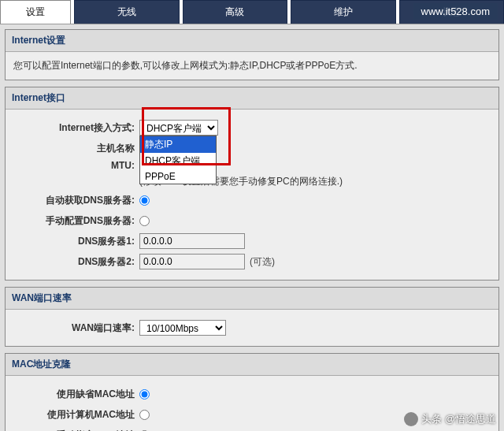 This screenshot has height=431, width=504. I want to click on wan-speed-title: WAN端口速率, so click(252, 299).